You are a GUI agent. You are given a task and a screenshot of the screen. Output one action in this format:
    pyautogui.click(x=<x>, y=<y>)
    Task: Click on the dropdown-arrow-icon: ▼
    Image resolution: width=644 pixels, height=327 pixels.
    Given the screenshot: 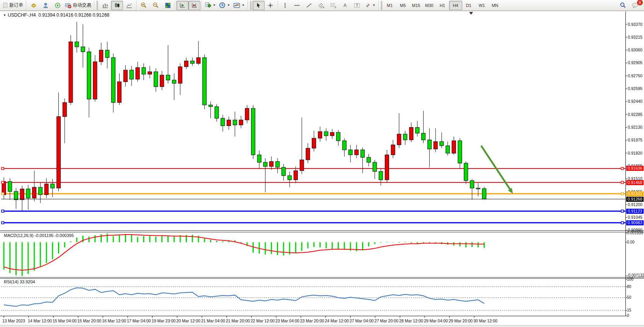 What is the action you would take?
    pyautogui.click(x=214, y=5)
    